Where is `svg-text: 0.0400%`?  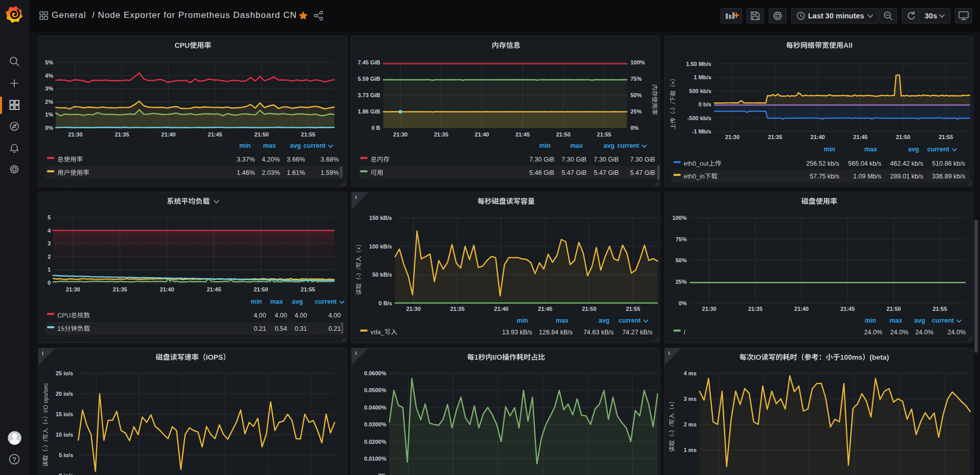
svg-text: 0.0400% is located at coordinates (376, 408).